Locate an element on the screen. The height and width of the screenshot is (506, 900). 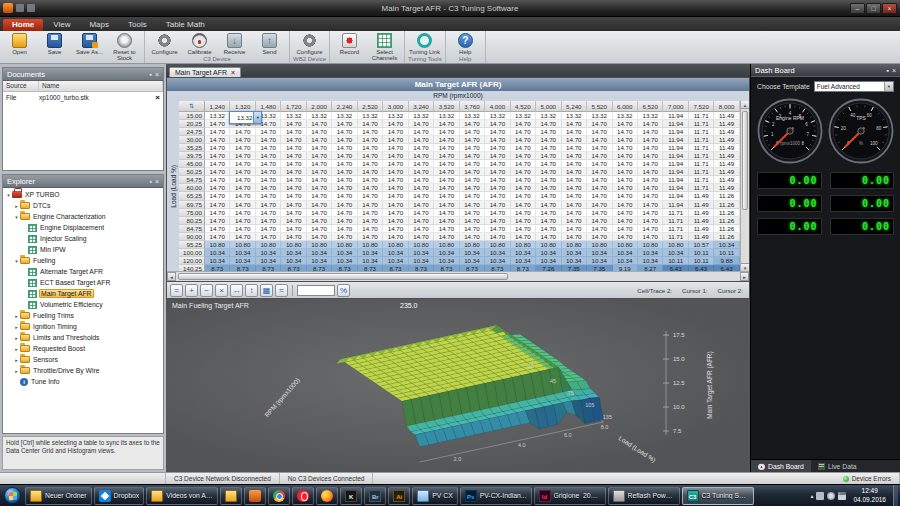
tree-item-dtcs: ▸DTCs is located at coordinates (83, 206).